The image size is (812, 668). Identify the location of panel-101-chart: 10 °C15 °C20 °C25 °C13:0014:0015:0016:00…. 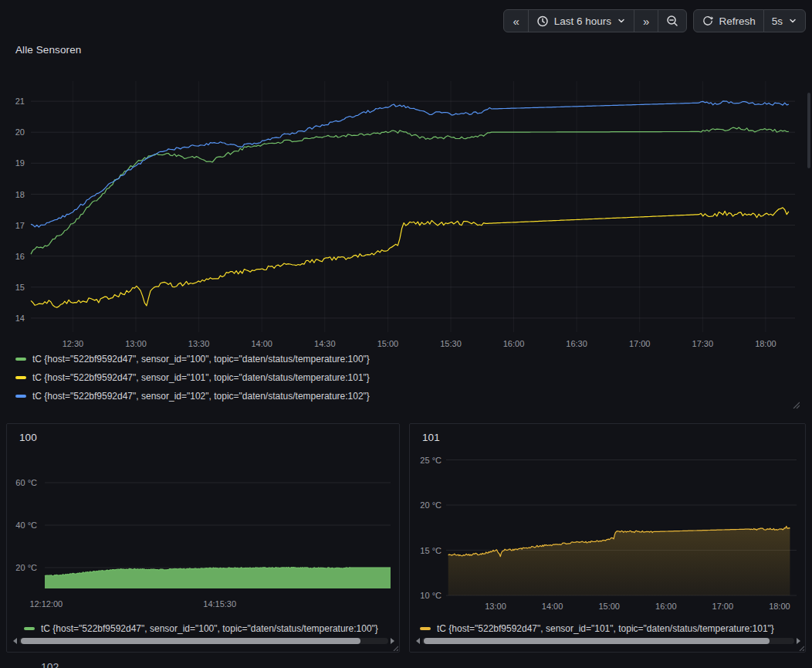
(607, 520).